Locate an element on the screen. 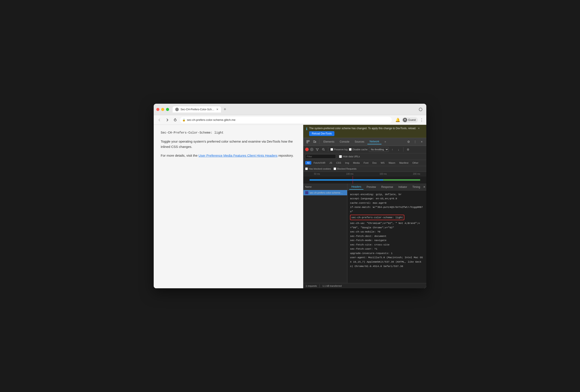  blocked-cookies-label: Has blocked cookies is located at coordinates (318, 169).